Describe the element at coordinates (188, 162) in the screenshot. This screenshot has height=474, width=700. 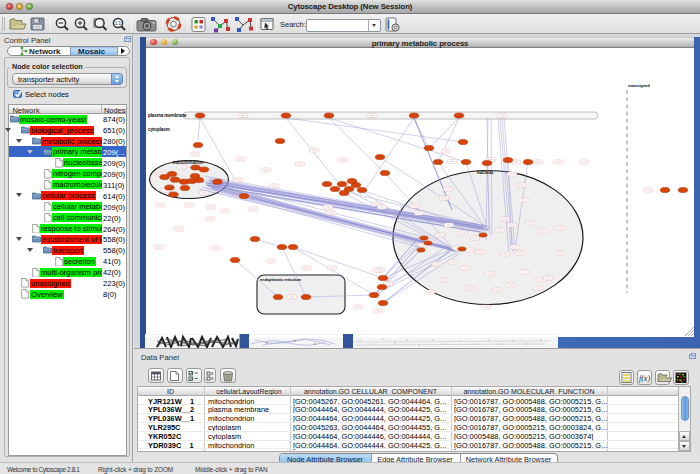
I see `svg-text: mitochondrion` at that location.